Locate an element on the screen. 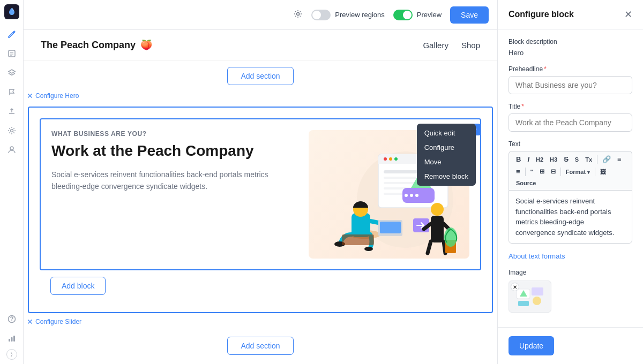 Image resolution: width=643 pixels, height=364 pixels. site-nav: Gallery Shop is located at coordinates (451, 45).